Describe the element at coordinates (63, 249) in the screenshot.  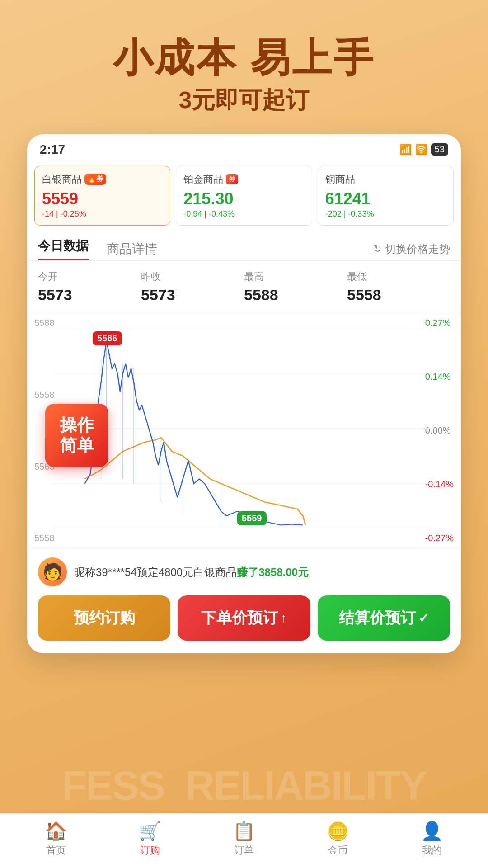
I see `tab-today-data: 今日数据` at that location.